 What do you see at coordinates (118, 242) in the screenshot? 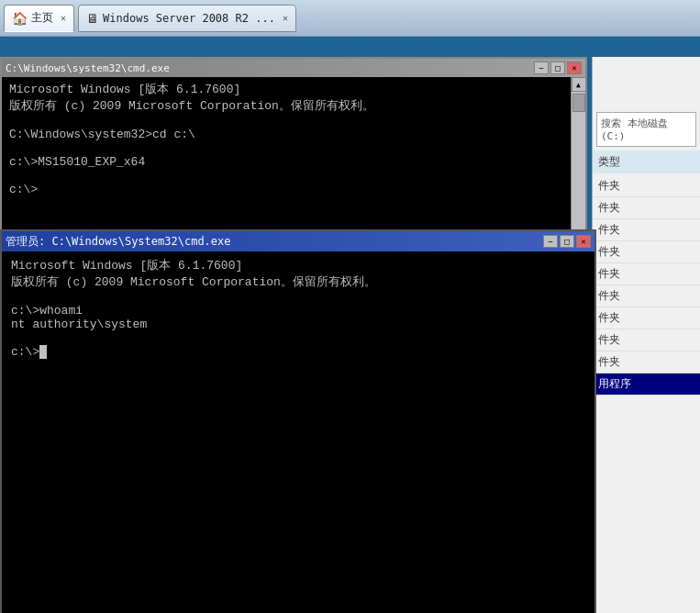
I see `cmd-2-title: 管理员: C:\Windows\System32\cmd.exe` at bounding box center [118, 242].